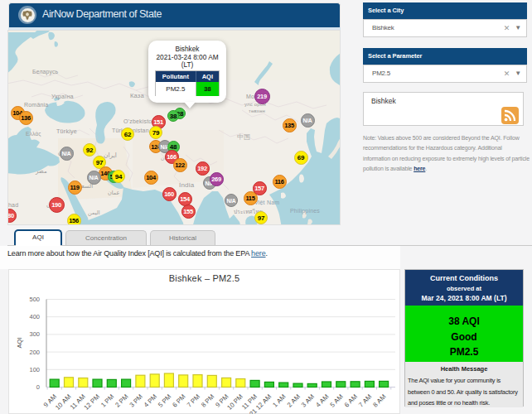 The width and height of the screenshot is (532, 414). Describe the element at coordinates (121, 401) in the screenshot. I see `svg-text: 2 PM` at that location.